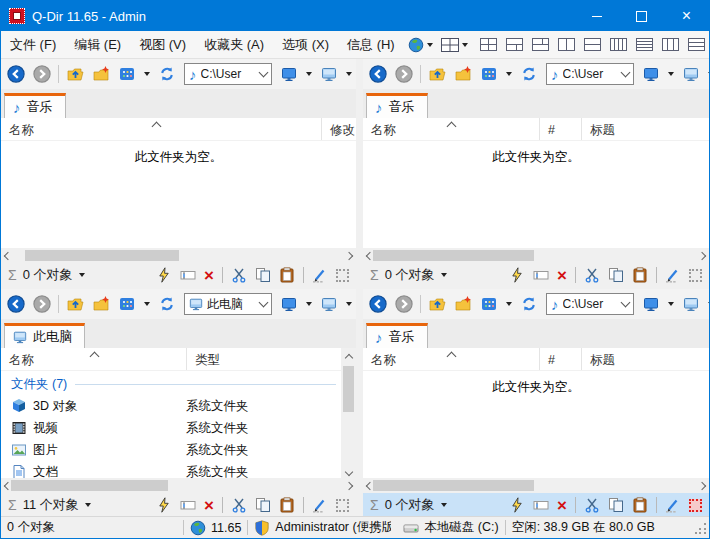  Describe the element at coordinates (8, 255) in the screenshot. I see `scroll-left-icon` at that location.